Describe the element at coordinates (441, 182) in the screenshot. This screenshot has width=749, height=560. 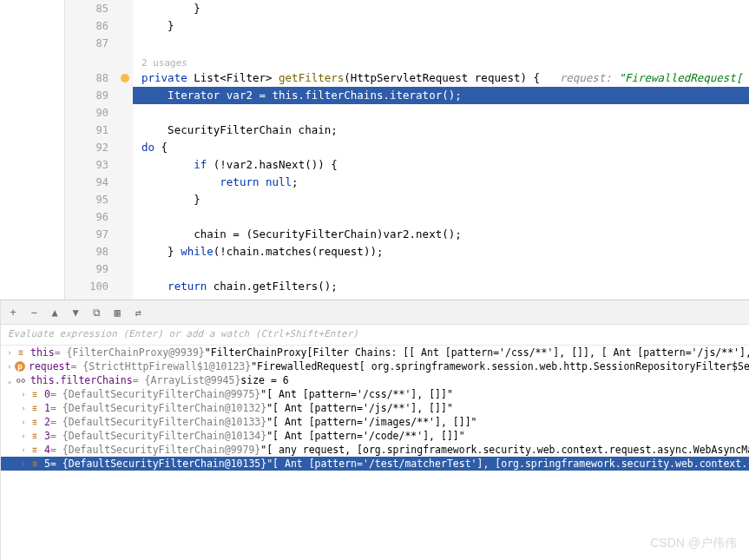
I see `code-line: return null;` at that location.